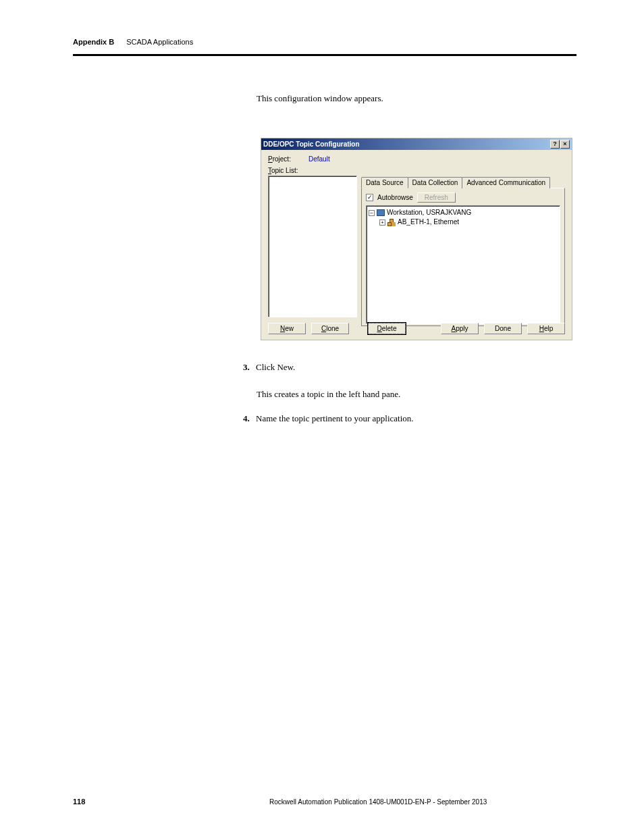 The width and height of the screenshot is (644, 834). Describe the element at coordinates (565, 145) in the screenshot. I see `close-icon: ×` at that location.